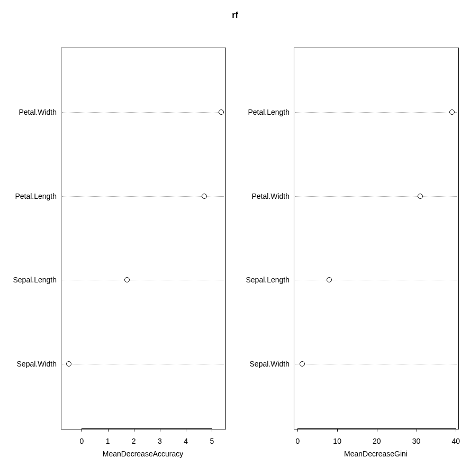 The height and width of the screenshot is (476, 470). I want to click on x-tick-label: 30, so click(417, 441).